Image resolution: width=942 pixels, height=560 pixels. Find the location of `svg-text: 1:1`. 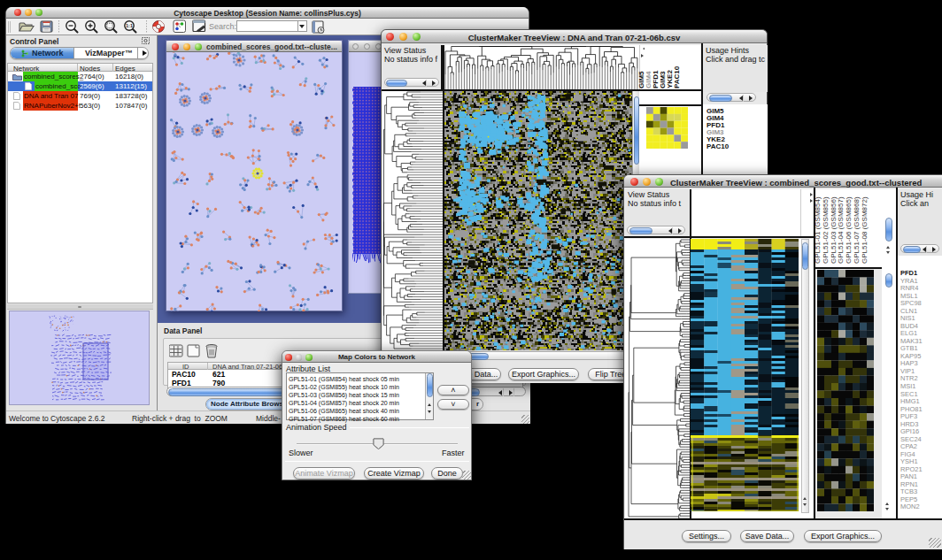

svg-text: 1:1 is located at coordinates (129, 26).